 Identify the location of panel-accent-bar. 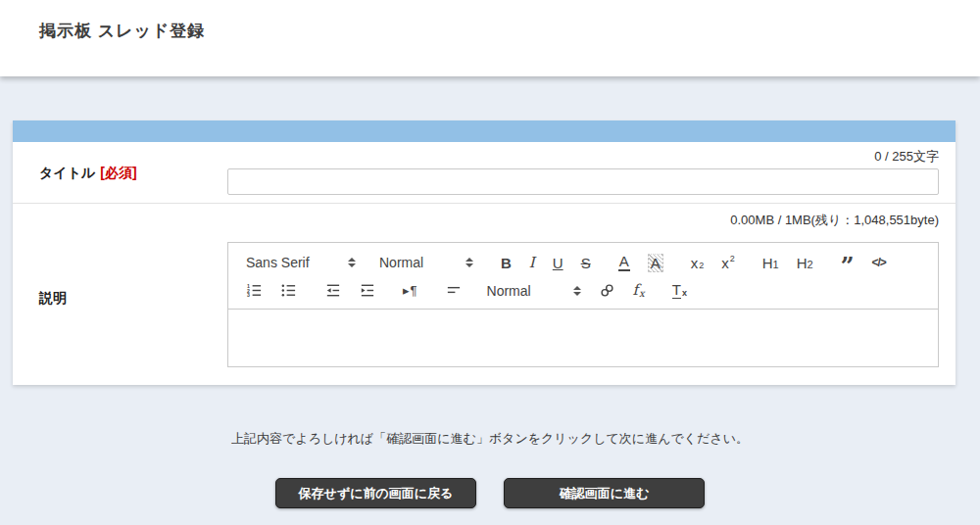
(484, 131).